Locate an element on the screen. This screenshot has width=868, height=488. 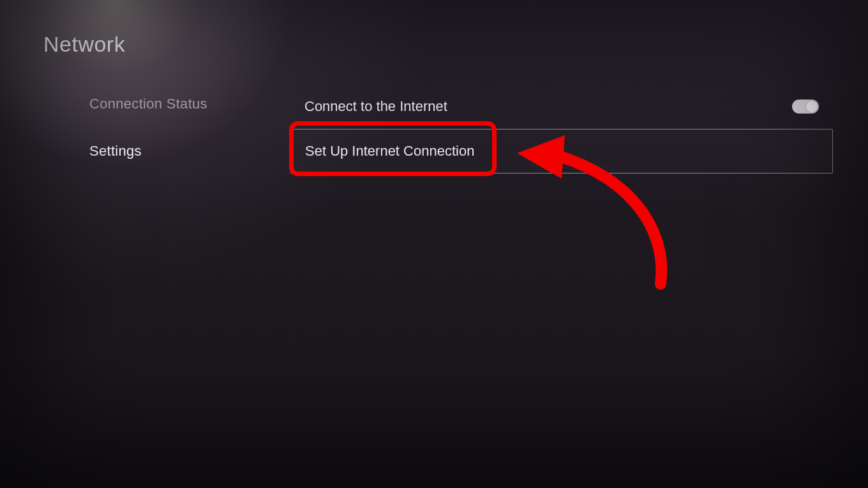
sidebar-item-settings: Settings is located at coordinates (182, 151).